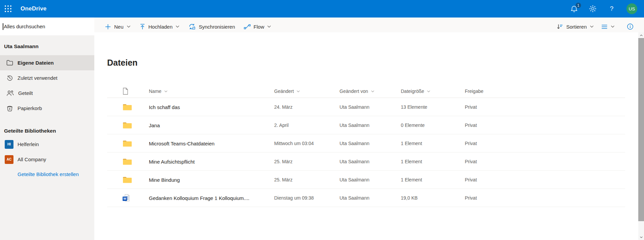  I want to click on column-header-size: Dateigröße, so click(416, 91).